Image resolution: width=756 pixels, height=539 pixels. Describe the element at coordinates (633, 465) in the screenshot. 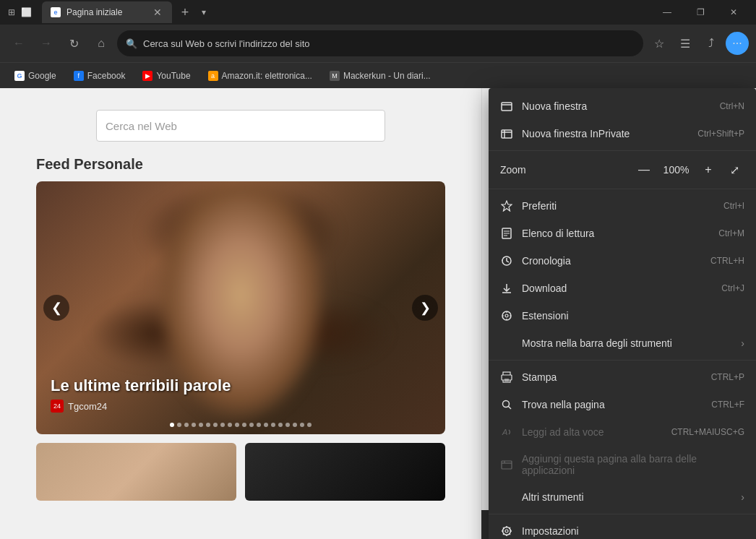

I see `menu-label-add-app: Aggiungi questa pagina alla barra delle …` at that location.